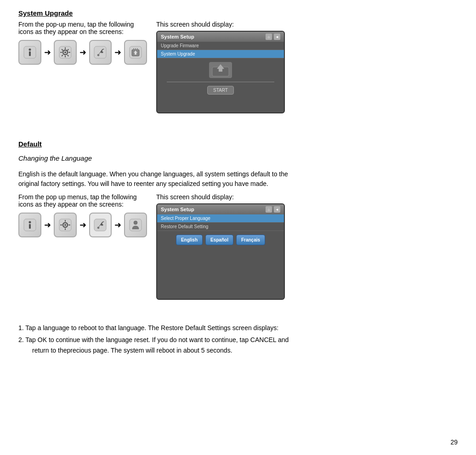 Image resolution: width=476 pixels, height=455 pixels. Describe the element at coordinates (238, 158) in the screenshot. I see `changing-language-subheading: Changing the Language` at that location.